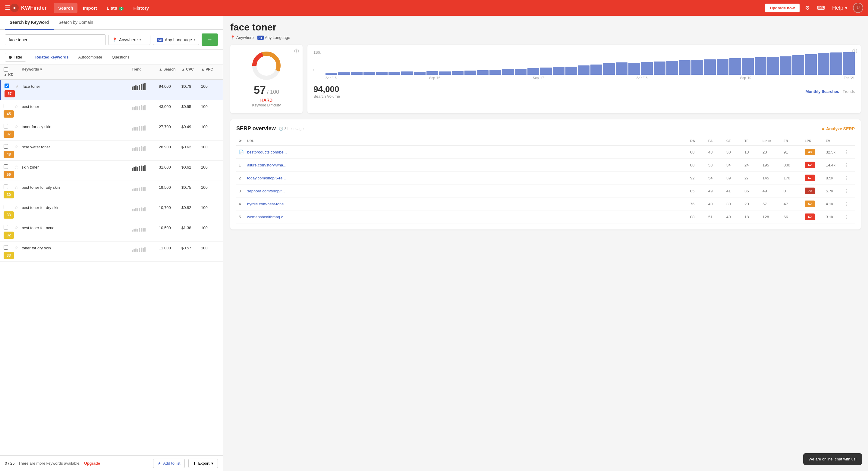  What do you see at coordinates (846, 217) in the screenshot?
I see `serp-menu-5: ⋮` at bounding box center [846, 217].